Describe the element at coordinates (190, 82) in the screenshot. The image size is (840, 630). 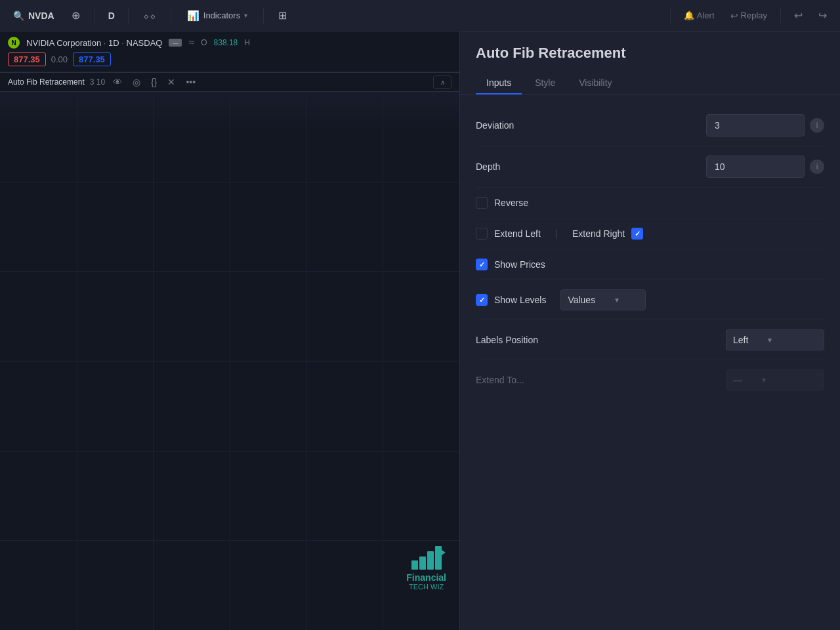
I see `indicator-more-button: •••` at that location.